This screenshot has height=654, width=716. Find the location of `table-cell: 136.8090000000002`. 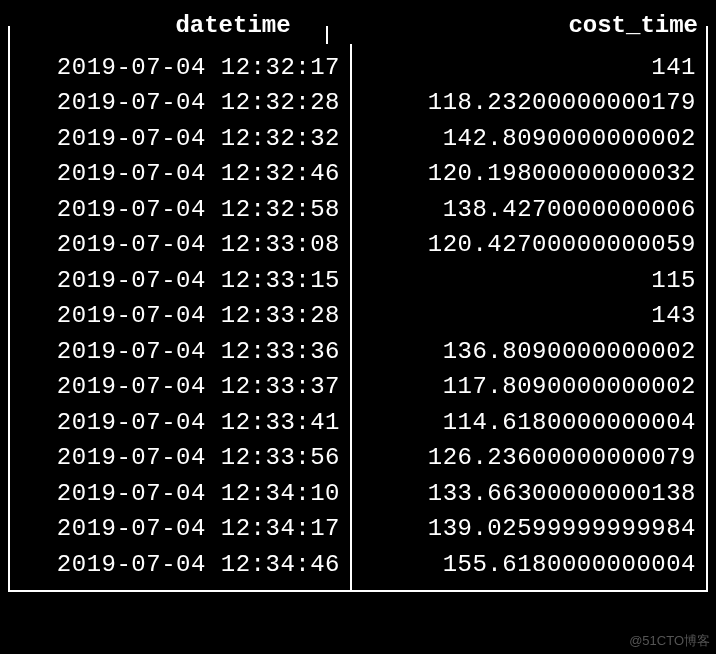

table-cell: 136.8090000000002 is located at coordinates (529, 352).